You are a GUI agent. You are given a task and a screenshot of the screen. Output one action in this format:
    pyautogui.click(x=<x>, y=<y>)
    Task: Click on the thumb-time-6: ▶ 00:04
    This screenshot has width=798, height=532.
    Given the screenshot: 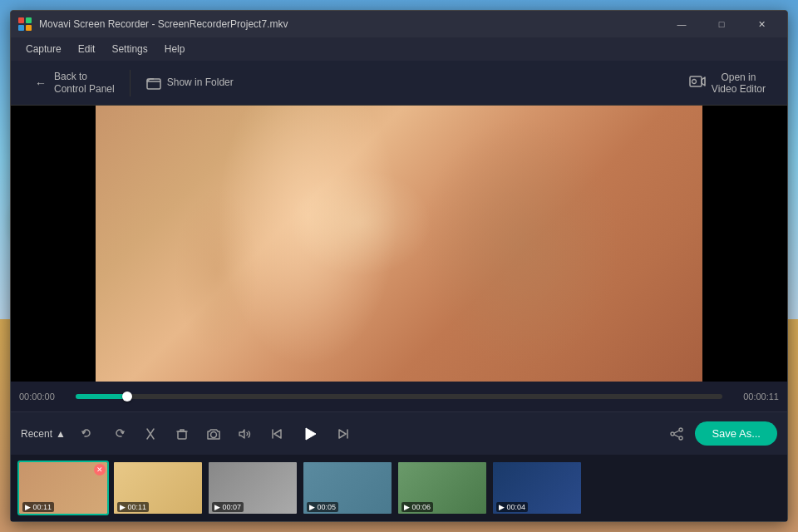 What is the action you would take?
    pyautogui.click(x=512, y=507)
    